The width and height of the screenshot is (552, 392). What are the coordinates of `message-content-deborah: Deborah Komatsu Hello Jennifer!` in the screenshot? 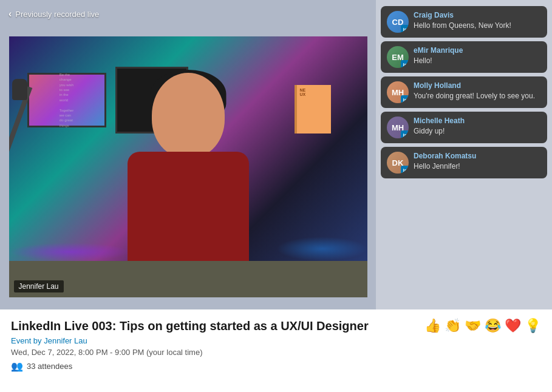 It's located at (477, 161).